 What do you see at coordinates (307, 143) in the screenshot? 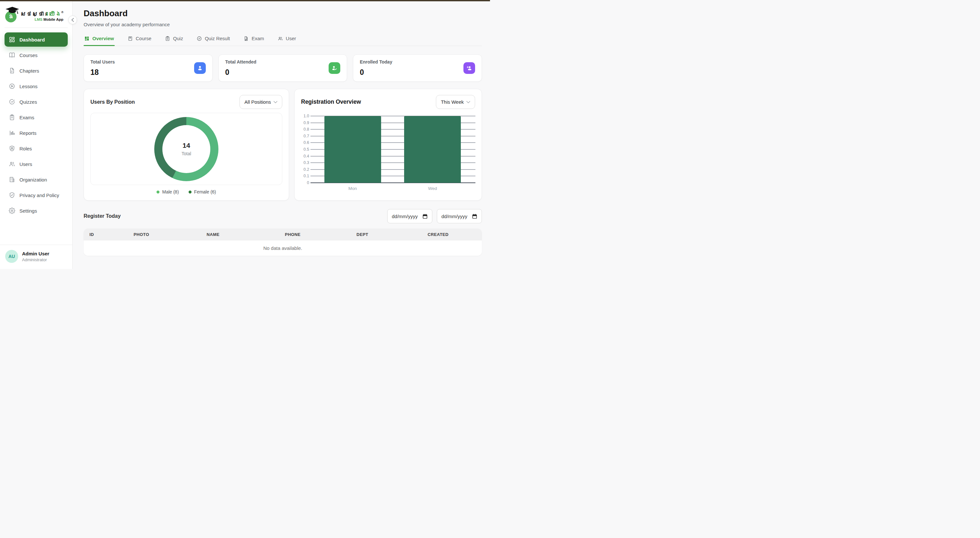
I see `y-axis-tick-label: 0.6` at bounding box center [307, 143].